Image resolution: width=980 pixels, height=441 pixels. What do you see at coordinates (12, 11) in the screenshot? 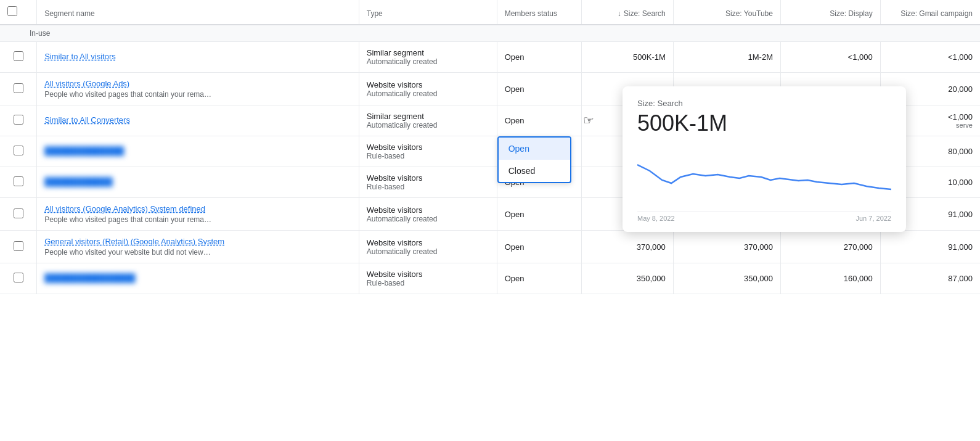
I see `select-all-checkbox` at bounding box center [12, 11].